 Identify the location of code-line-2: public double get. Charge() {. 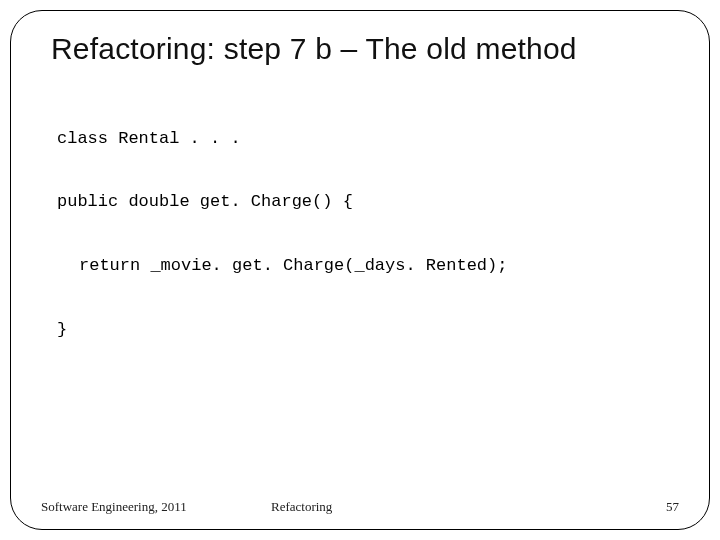
(368, 202).